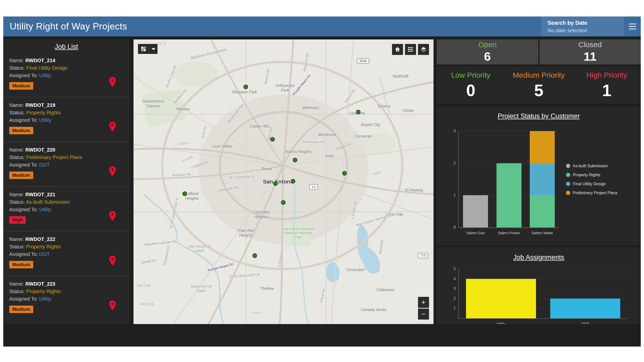  Describe the element at coordinates (153, 49) in the screenshot. I see `basemap-expand-button` at that location.